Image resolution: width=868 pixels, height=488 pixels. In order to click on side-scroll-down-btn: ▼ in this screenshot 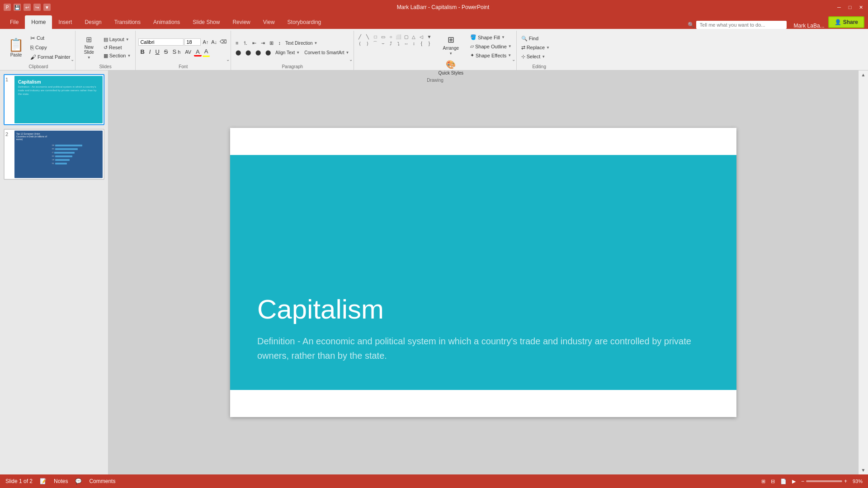, I will do `click(863, 470)`.